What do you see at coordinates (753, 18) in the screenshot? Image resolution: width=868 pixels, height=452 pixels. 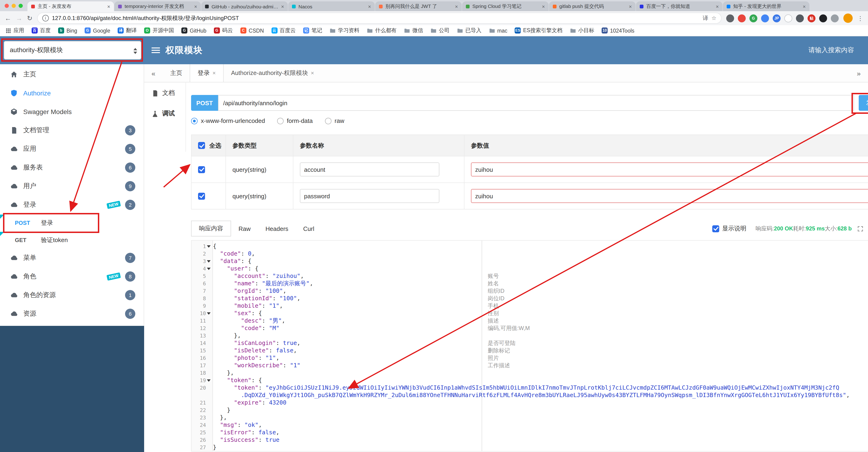 I see `green-ext-icon: G` at bounding box center [753, 18].